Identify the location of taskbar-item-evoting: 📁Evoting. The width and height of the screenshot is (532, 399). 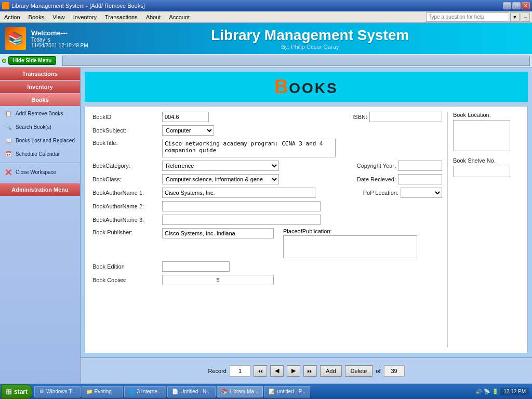
(102, 392).